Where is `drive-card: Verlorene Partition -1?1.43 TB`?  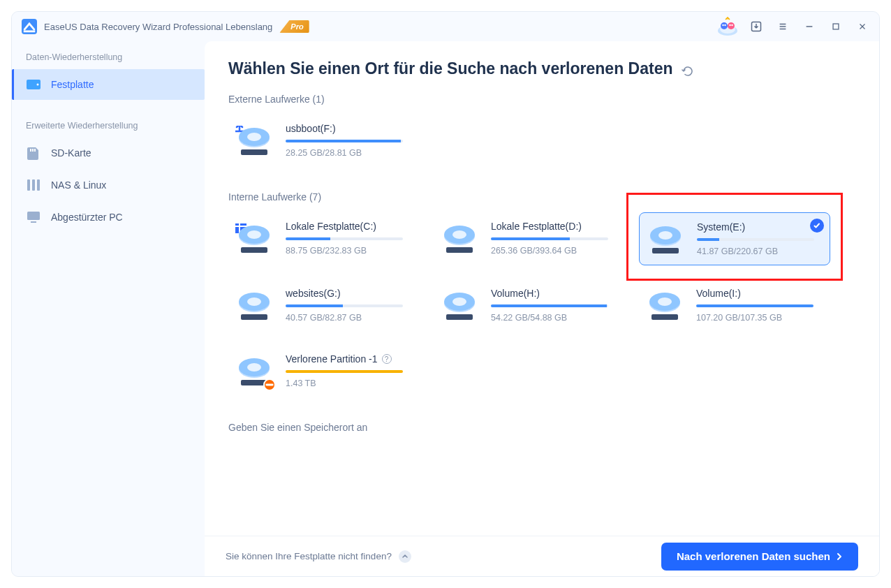 drive-card: Verlorene Partition -1?1.43 TB is located at coordinates (324, 371).